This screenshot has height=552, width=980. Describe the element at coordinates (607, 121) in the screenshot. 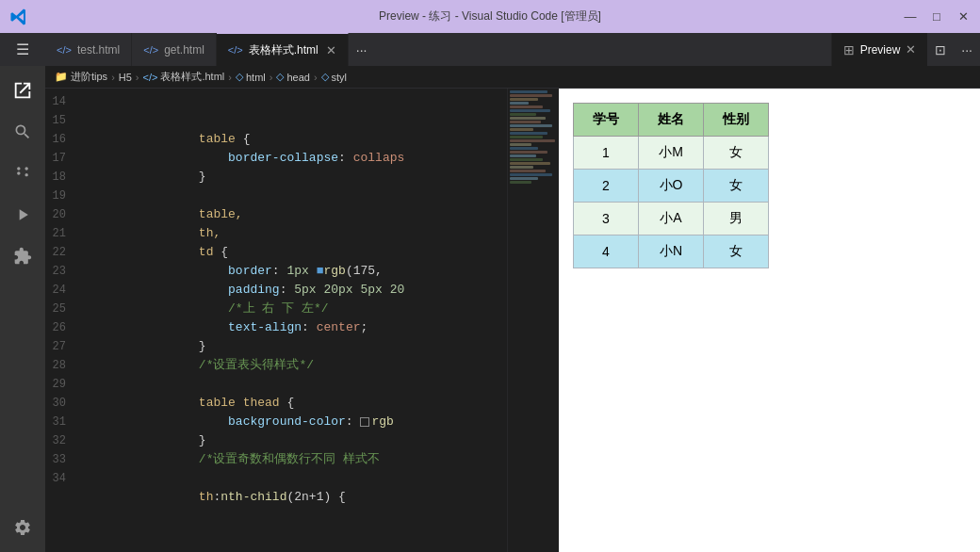

I see `table-header-cell: 学号` at that location.